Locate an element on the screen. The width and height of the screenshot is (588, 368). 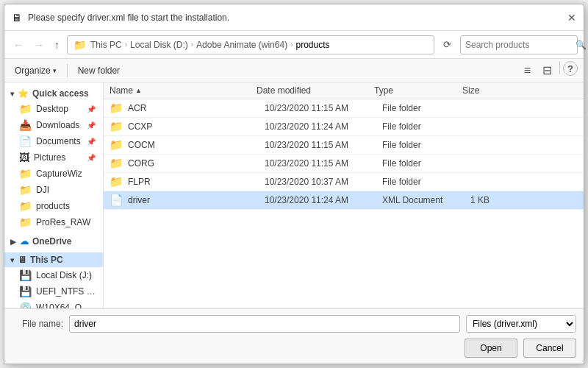
file-type-acr: File folder is located at coordinates (426, 108).